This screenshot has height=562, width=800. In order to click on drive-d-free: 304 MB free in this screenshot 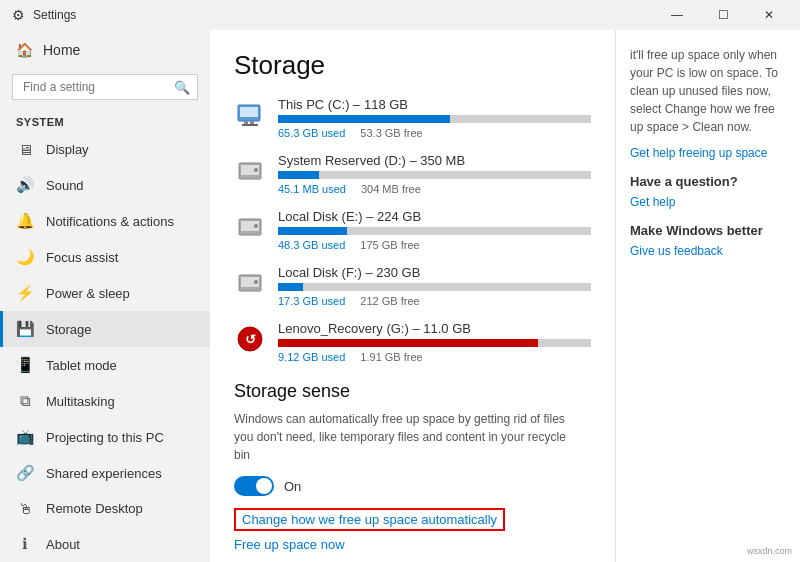, I will do `click(391, 189)`.